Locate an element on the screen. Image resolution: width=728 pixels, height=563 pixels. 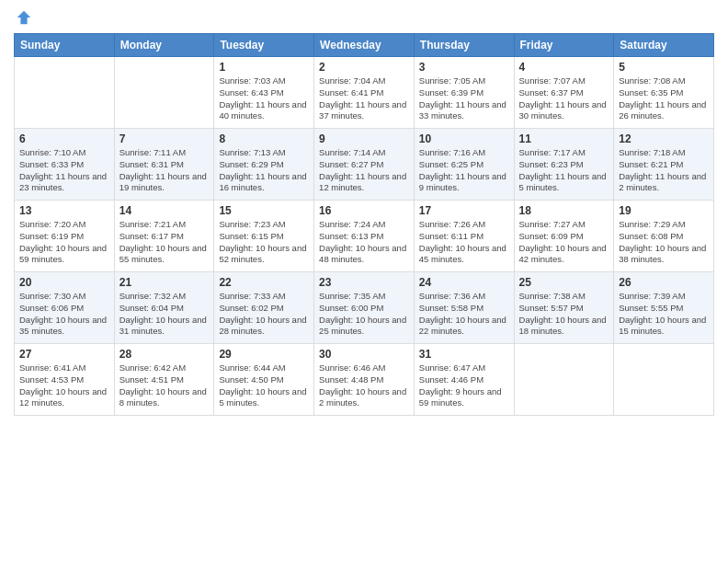
day-info: Sunrise: 6:44 AM Sunset: 4:50 PM Dayligh… is located at coordinates (264, 386).